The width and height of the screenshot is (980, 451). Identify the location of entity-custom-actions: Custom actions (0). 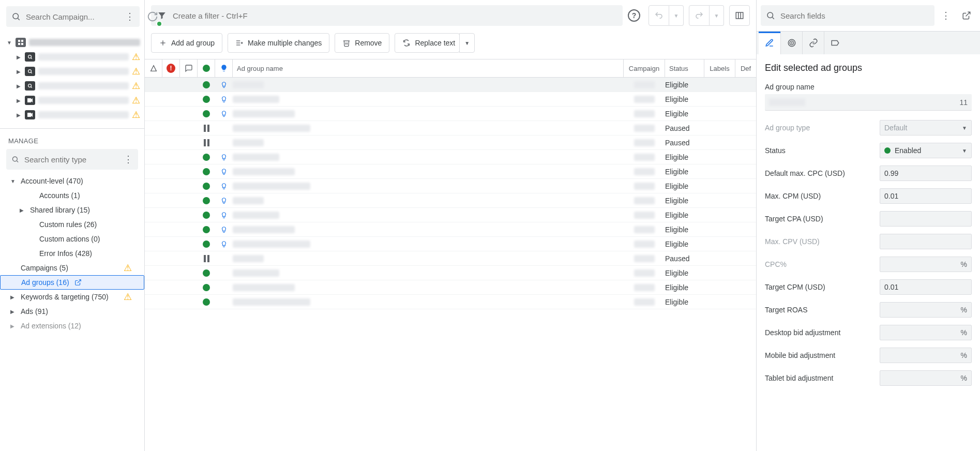
(72, 239).